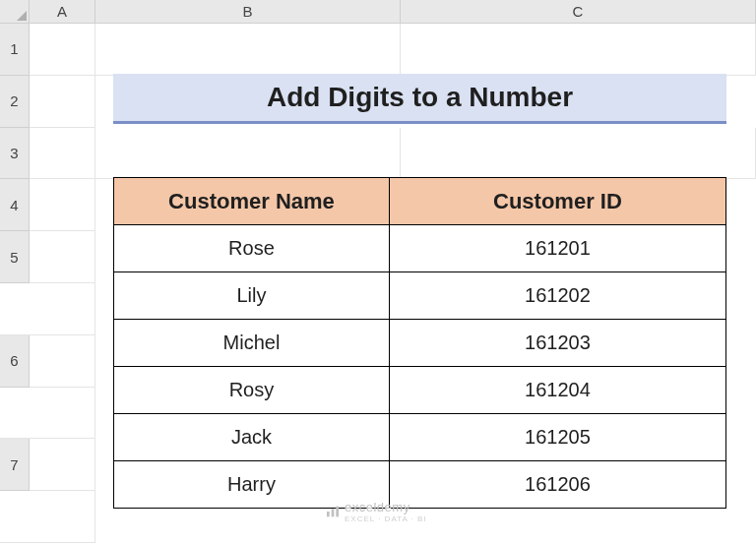  What do you see at coordinates (420, 438) in the screenshot?
I see `table-row: Jack 161205` at bounding box center [420, 438].